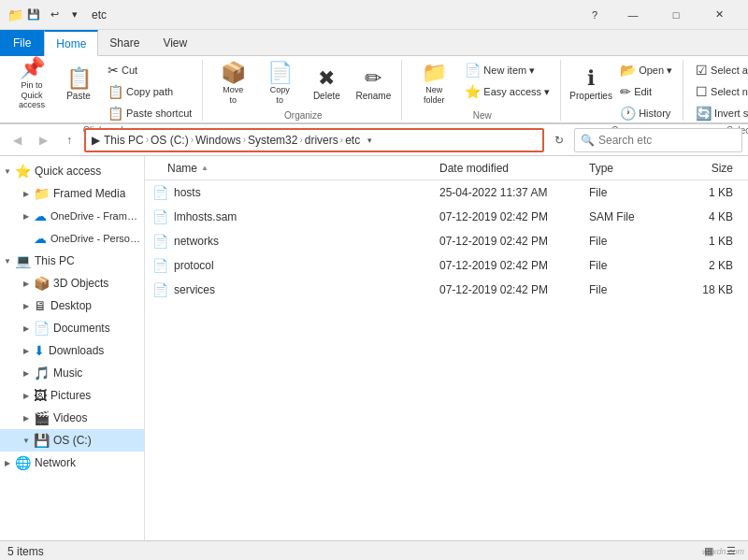 The height and width of the screenshot is (560, 748). I want to click on expand-pictures: ▶, so click(26, 395).